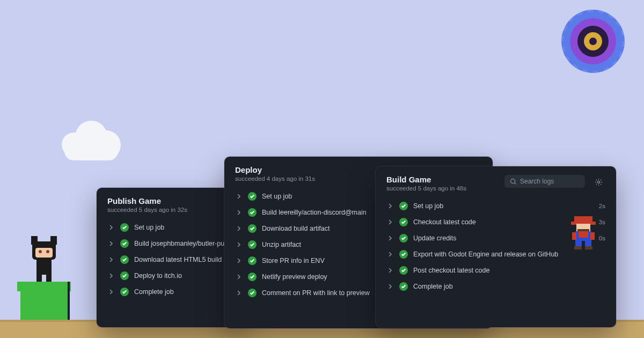 This screenshot has width=644, height=338. I want to click on step-label: Deploy to itch.io, so click(185, 276).